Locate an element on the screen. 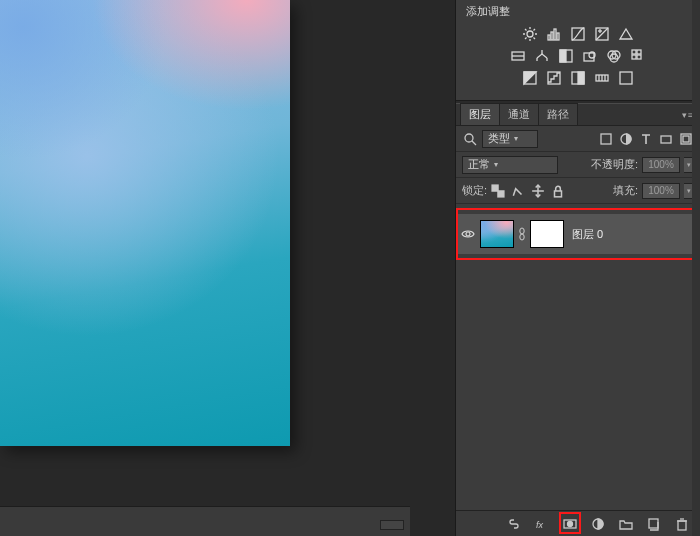 Image resolution: width=700 pixels, height=536 pixels. lock-transparent-icon is located at coordinates (498, 191).